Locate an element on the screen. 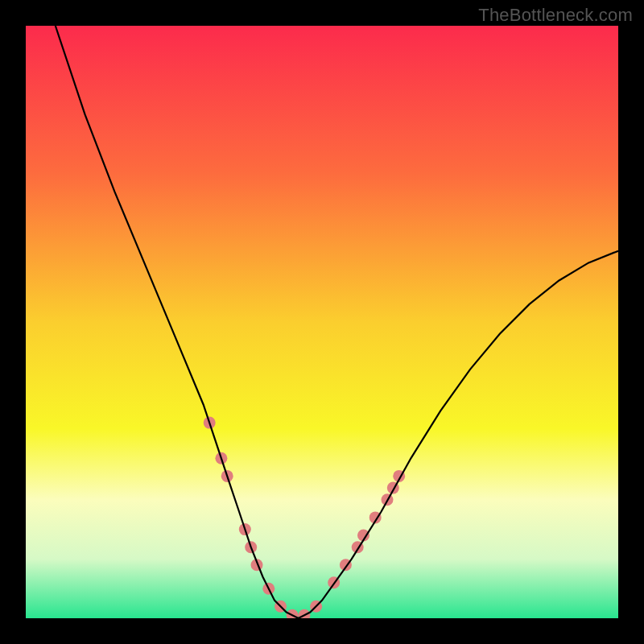 This screenshot has width=644, height=644. watermark-text: TheBottleneck.com is located at coordinates (555, 15).